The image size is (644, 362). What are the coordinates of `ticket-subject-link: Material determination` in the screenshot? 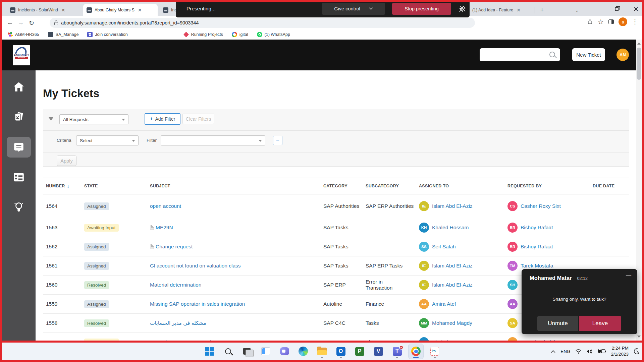 It's located at (176, 285).